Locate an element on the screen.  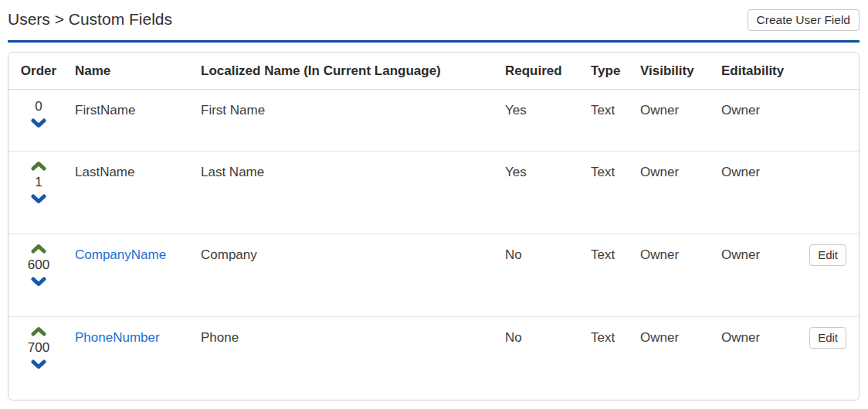
table-header-row: Order Name Localized Name (In Current La… is located at coordinates (434, 71).